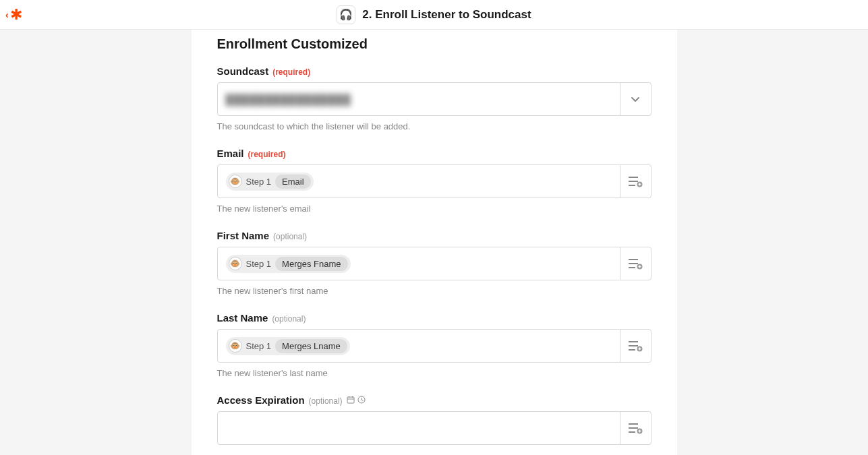  What do you see at coordinates (291, 72) in the screenshot?
I see `soundcast-required-tag: (required)` at bounding box center [291, 72].